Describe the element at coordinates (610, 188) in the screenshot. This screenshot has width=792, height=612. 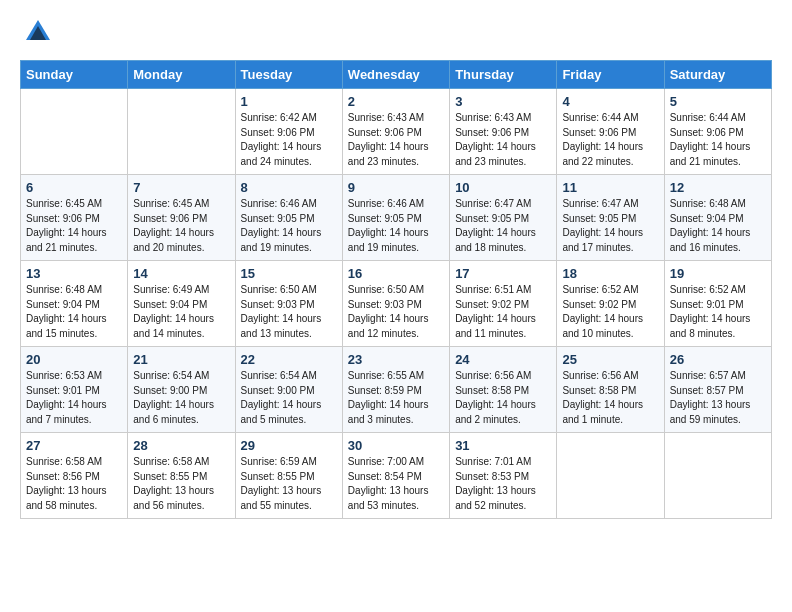
I see `day-number: 11` at that location.